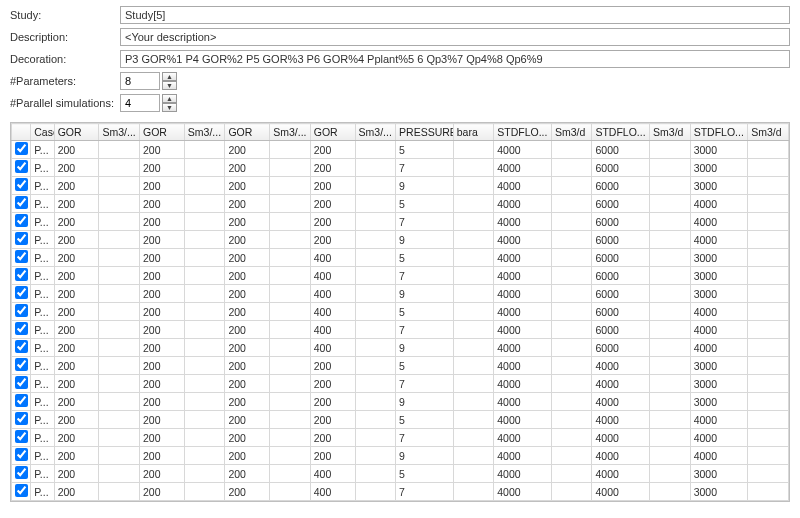 Image resolution: width=800 pixels, height=518 pixels. I want to click on parallel-spin-down: ▼, so click(170, 108).